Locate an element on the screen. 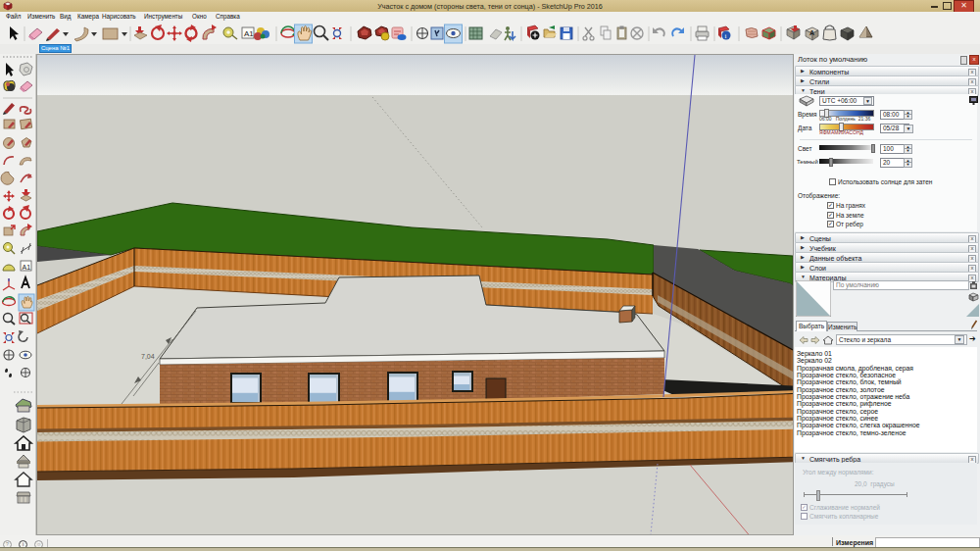  svg-text: A is located at coordinates (811, 33).